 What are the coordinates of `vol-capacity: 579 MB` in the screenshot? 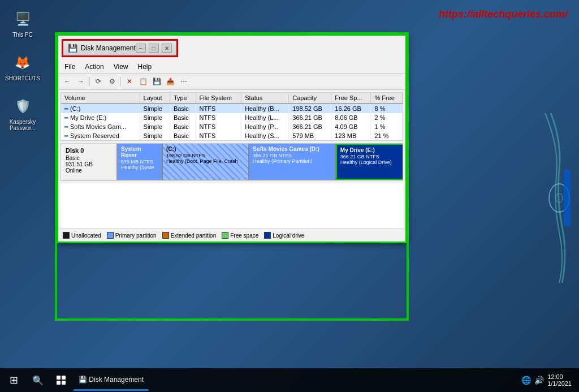 It's located at (310, 136).